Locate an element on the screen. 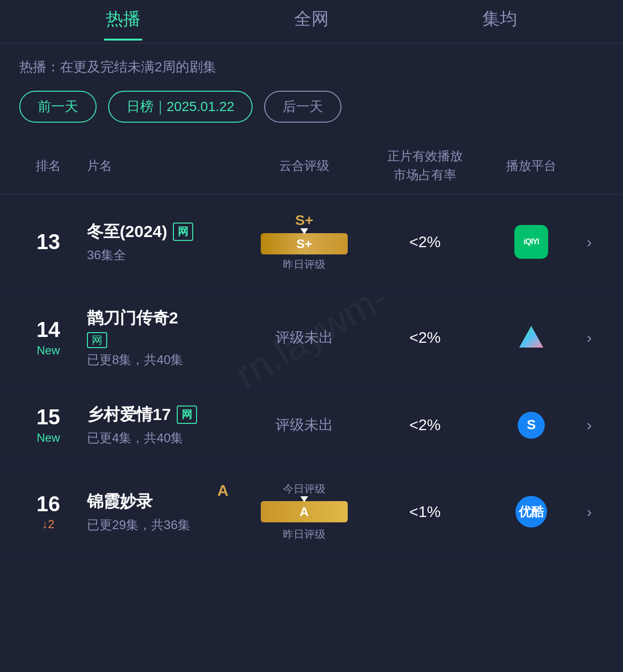 The width and height of the screenshot is (623, 672). table-row: 16 ↓2 锦霞妙录 已更29集，共36集 今日评级 A 昨日评级 A <1% … is located at coordinates (312, 512).